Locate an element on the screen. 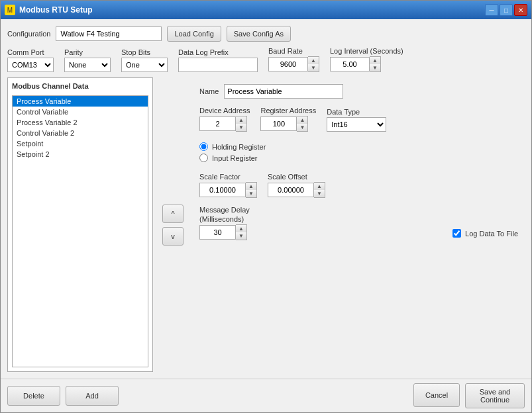 Image resolution: width=532 pixels, height=413 pixels. save-continue-button: Save and Continue is located at coordinates (495, 396).